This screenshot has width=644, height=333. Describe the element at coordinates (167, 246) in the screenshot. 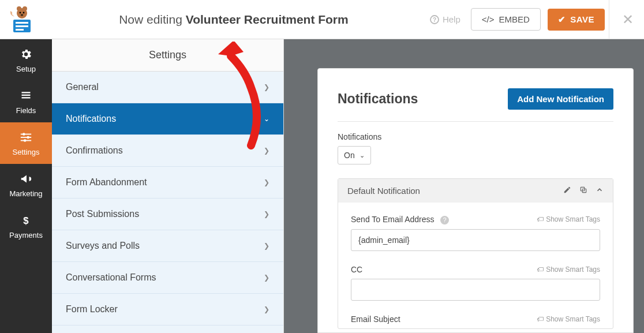

I see `settings-surveys-polls: Surveys and Polls❯` at that location.